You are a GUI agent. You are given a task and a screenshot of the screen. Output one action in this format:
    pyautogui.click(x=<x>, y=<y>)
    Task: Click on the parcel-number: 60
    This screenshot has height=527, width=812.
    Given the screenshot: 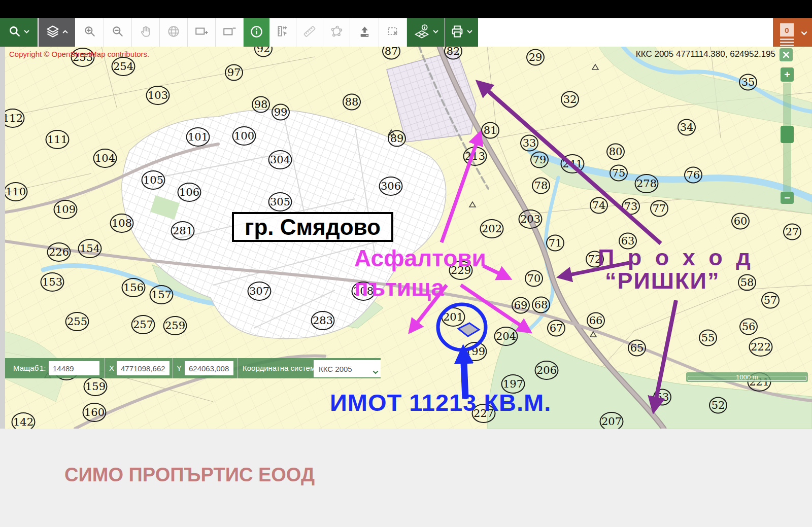 What is the action you would take?
    pyautogui.click(x=740, y=221)
    